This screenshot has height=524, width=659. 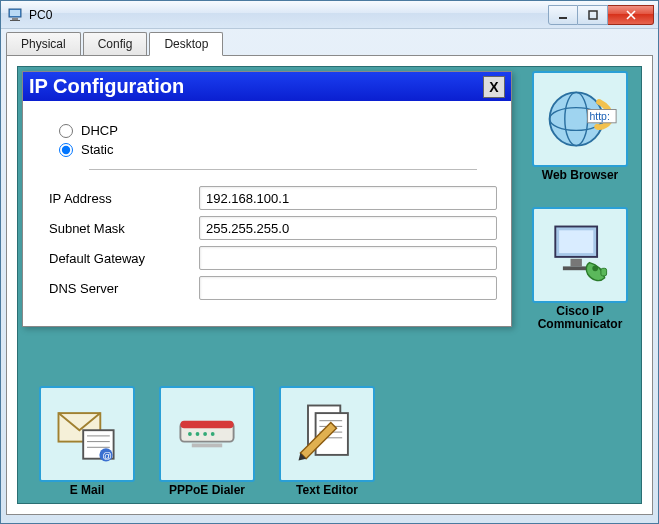 I want to click on row-gateway: Default Gateway, so click(x=273, y=258).